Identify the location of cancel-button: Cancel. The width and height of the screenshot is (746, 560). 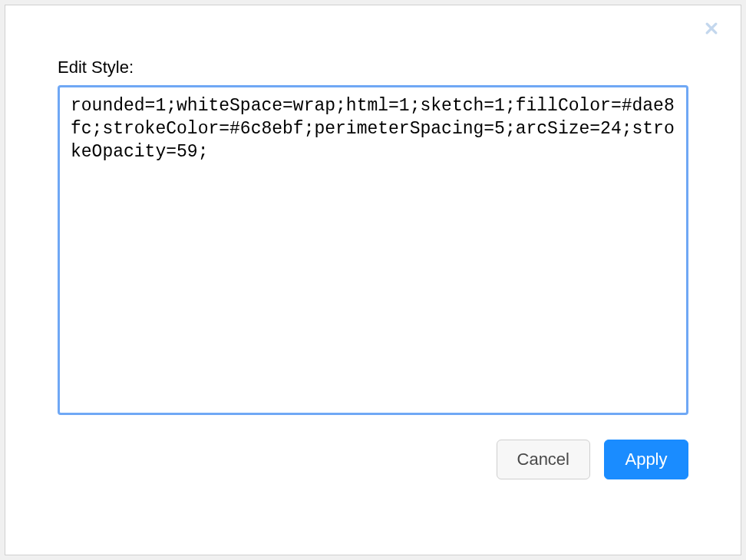
(543, 460).